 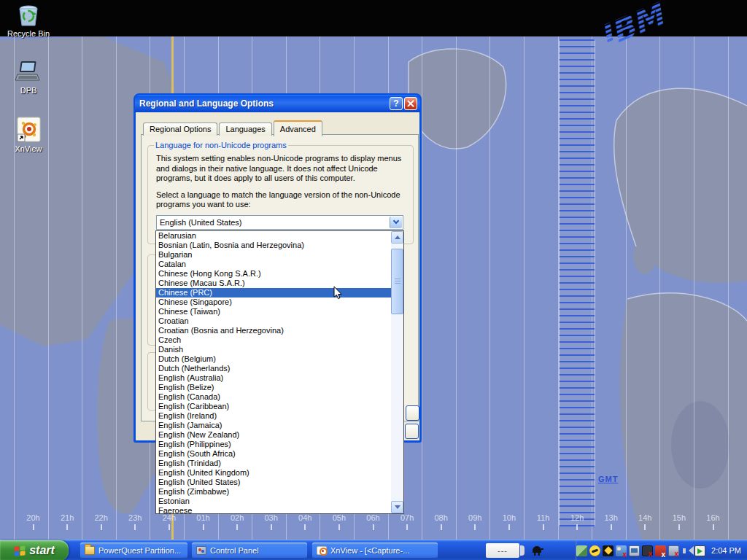 What do you see at coordinates (274, 321) in the screenshot?
I see `language-option: Croatian` at bounding box center [274, 321].